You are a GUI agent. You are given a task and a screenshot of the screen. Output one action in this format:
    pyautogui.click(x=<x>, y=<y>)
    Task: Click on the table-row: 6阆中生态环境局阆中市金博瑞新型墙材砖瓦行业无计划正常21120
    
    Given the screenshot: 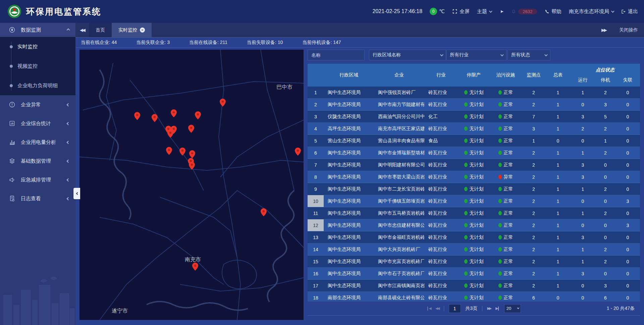 What is the action you would take?
    pyautogui.click(x=474, y=153)
    